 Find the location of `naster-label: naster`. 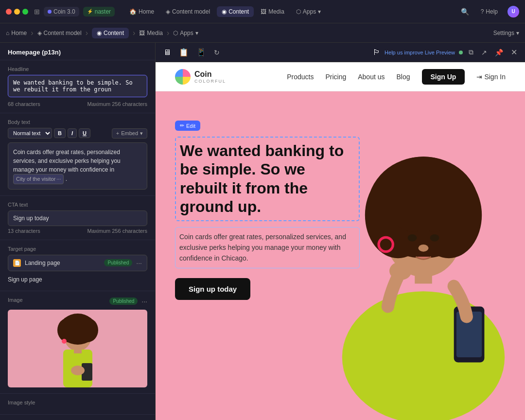

naster-label: naster is located at coordinates (103, 12).